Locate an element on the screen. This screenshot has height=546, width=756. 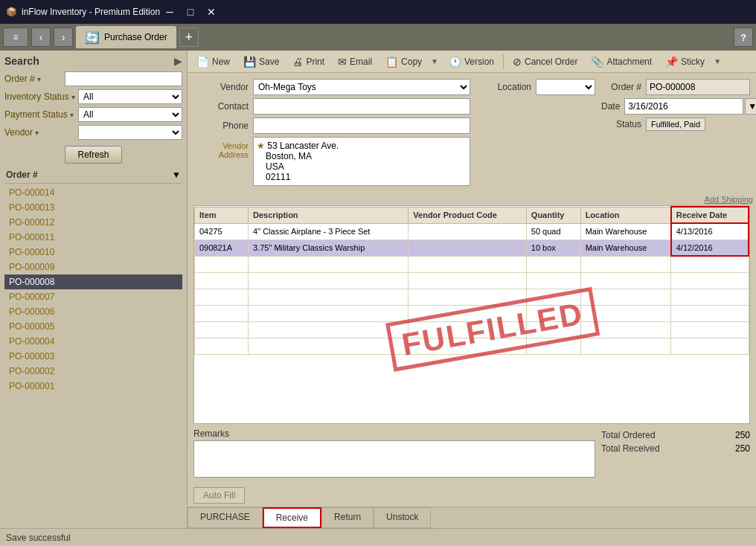
cancel-order-icon: ⊘ is located at coordinates (517, 62).